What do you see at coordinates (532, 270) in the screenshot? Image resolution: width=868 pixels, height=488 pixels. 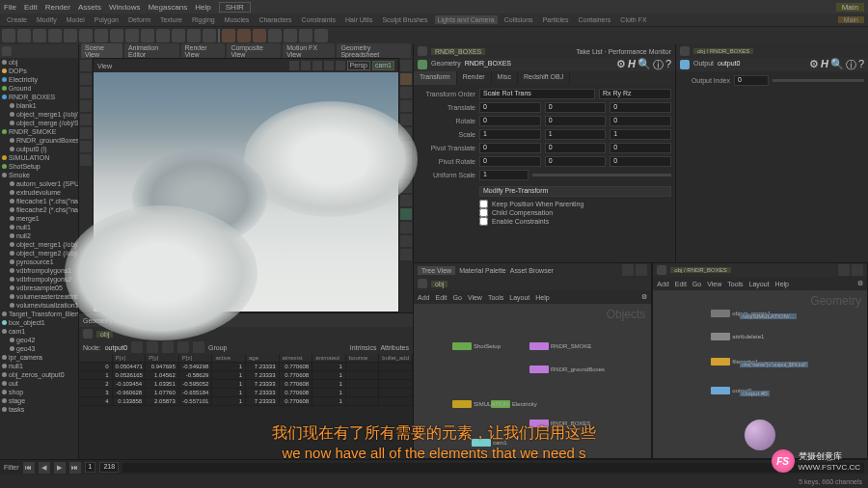 I see `net-tab: Asset Browser` at bounding box center [532, 270].